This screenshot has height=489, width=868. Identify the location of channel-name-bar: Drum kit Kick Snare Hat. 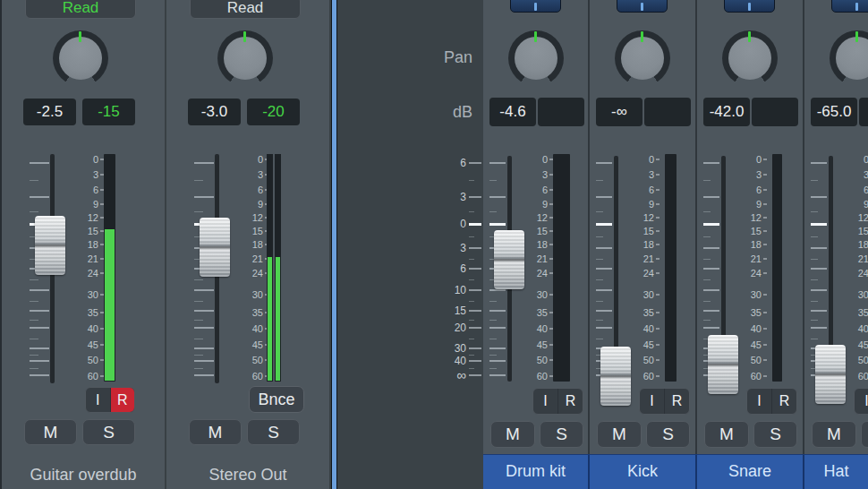
(676, 471).